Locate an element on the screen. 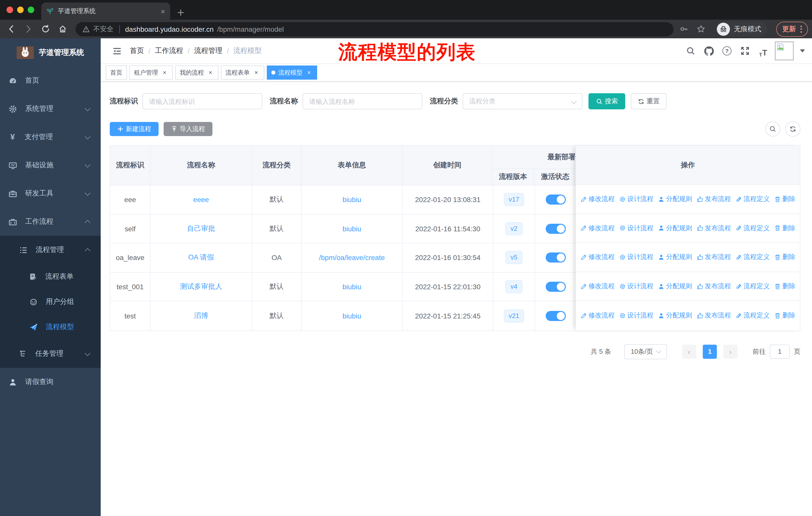  help-icon: ? is located at coordinates (727, 51).